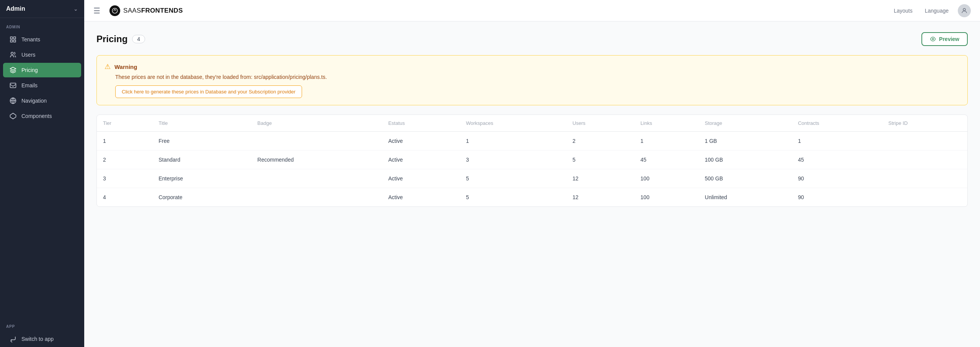 This screenshot has height=347, width=980. I want to click on sidebar-switch-label: Switch to app, so click(38, 339).